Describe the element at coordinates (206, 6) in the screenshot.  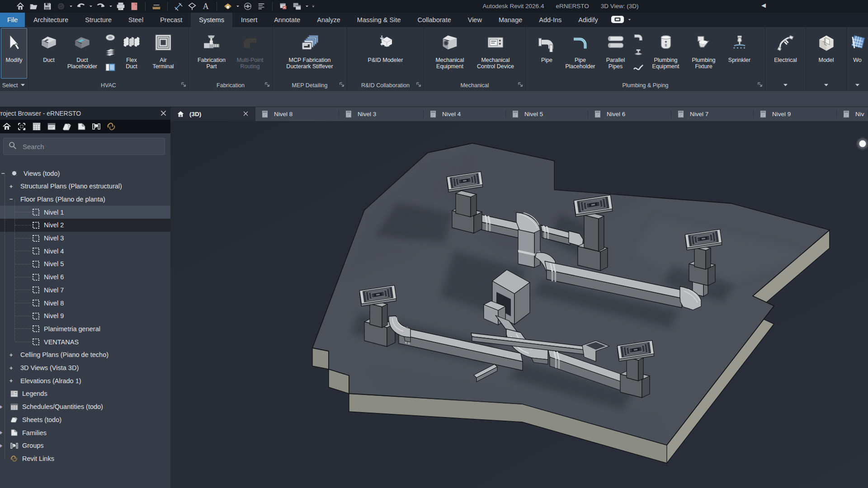
I see `text-icon: A` at that location.